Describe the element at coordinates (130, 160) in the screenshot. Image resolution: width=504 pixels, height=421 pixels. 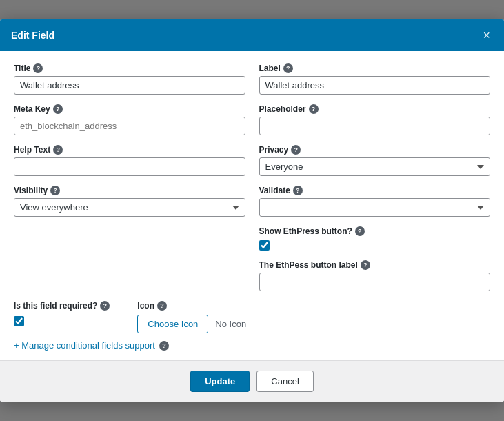
I see `helptext-col: Help Text ?` at that location.